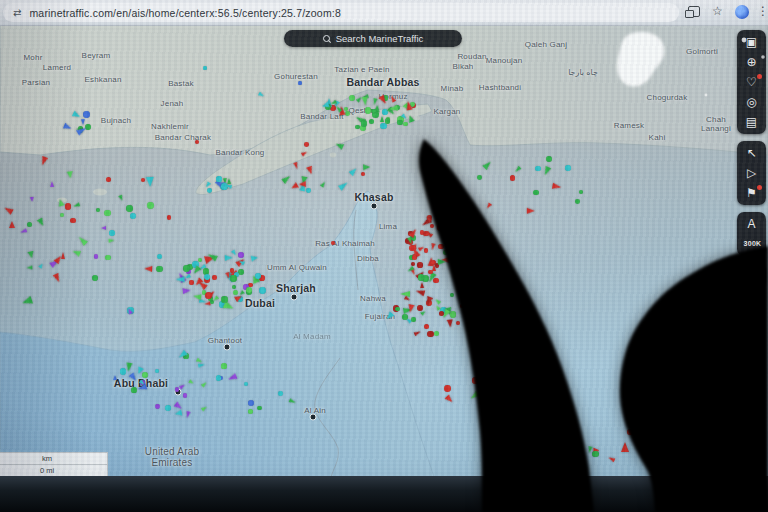 Image resolution: width=768 pixels, height=512 pixels. Describe the element at coordinates (752, 42) in the screenshot. I see `layers-icon: ▣` at that location.